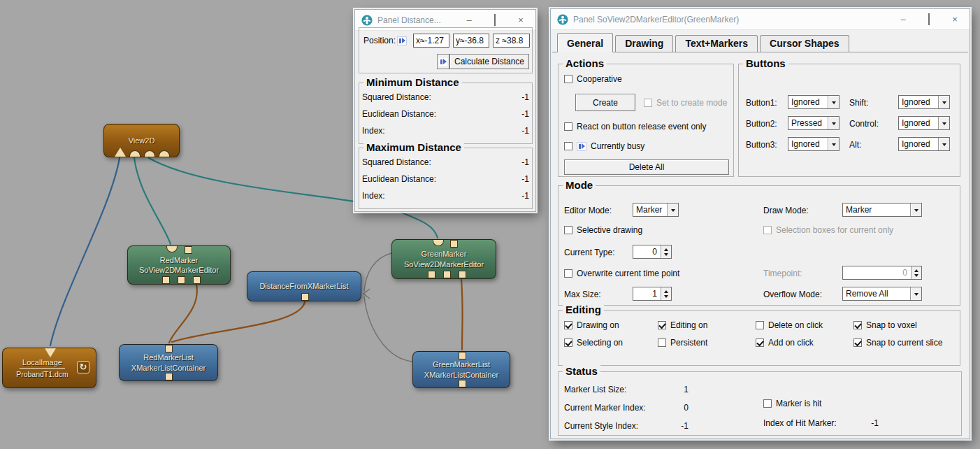 This screenshot has height=449, width=980. What do you see at coordinates (644, 43) in the screenshot?
I see `tab-drawing: Drawing` at bounding box center [644, 43].